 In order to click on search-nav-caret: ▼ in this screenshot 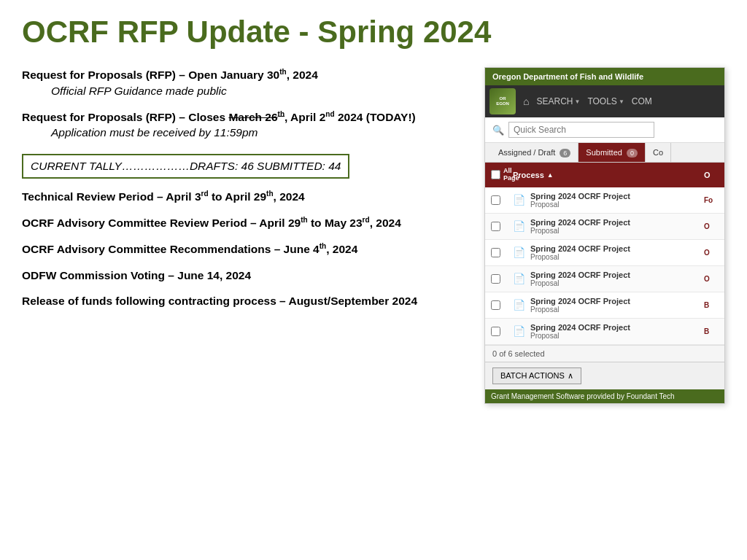, I will do `click(577, 102)`.